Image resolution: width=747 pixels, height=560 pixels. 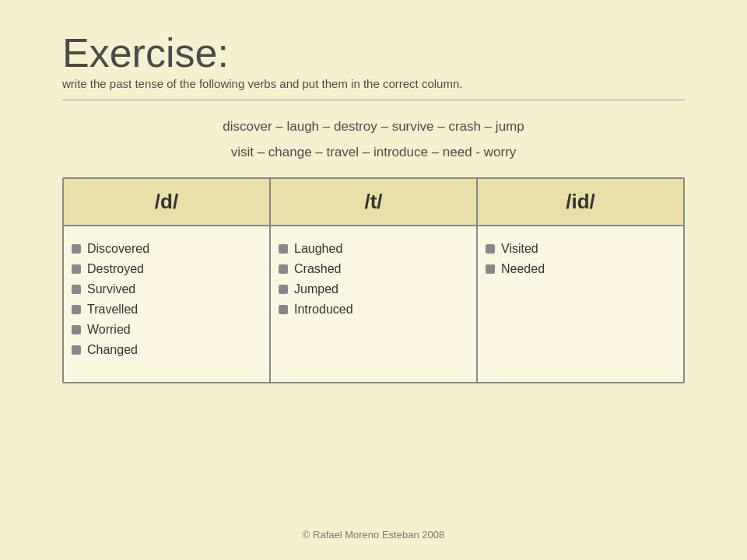 I want to click on list-item: Visited, so click(x=579, y=249).